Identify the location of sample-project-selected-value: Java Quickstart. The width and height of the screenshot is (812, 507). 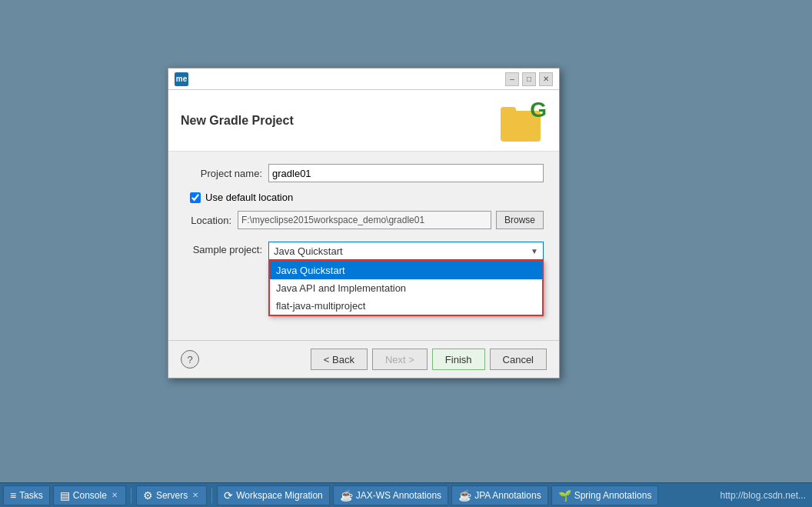
(308, 251).